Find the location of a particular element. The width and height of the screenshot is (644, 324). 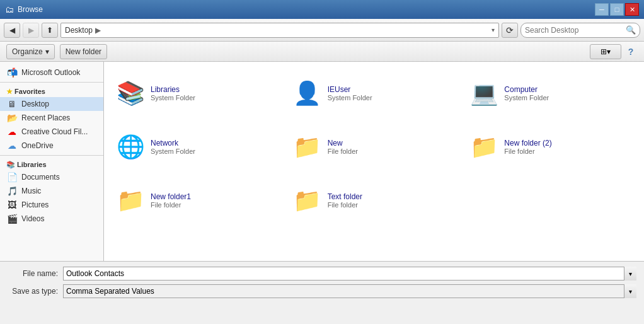

close-button: ✕ is located at coordinates (632, 9).